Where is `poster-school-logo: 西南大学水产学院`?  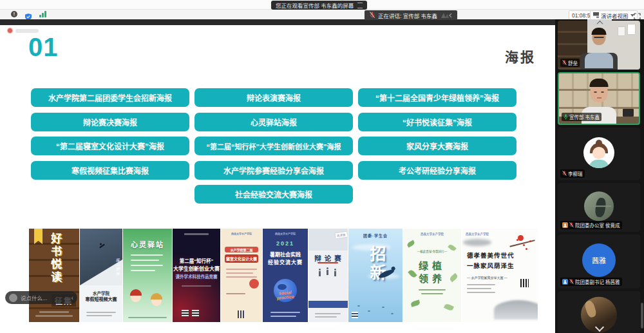 poster-school-logo: 西南大学水产学院 is located at coordinates (432, 234).